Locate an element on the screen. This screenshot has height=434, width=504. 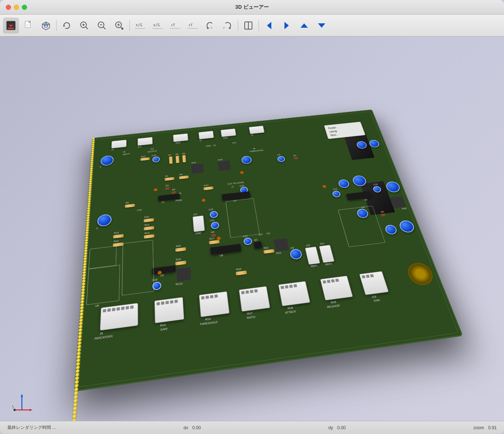
refresh-button is located at coordinates (67, 26).